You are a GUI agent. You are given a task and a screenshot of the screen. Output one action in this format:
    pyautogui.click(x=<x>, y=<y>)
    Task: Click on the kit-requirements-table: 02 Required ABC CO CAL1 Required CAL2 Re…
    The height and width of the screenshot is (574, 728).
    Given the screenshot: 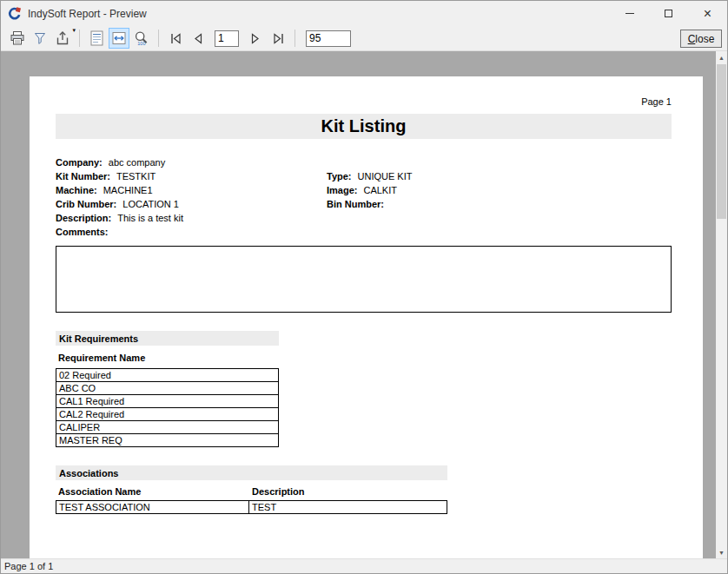 What is the action you would take?
    pyautogui.click(x=167, y=408)
    